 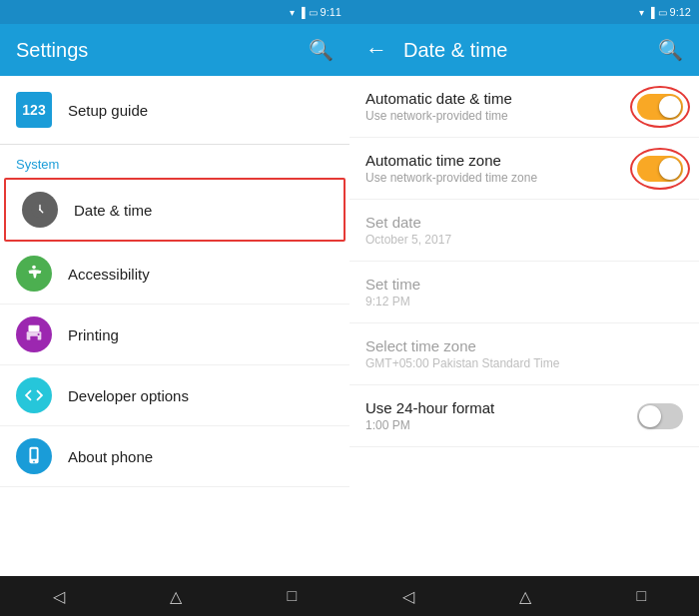 I want to click on auto-timezone-thumb, so click(x=670, y=169).